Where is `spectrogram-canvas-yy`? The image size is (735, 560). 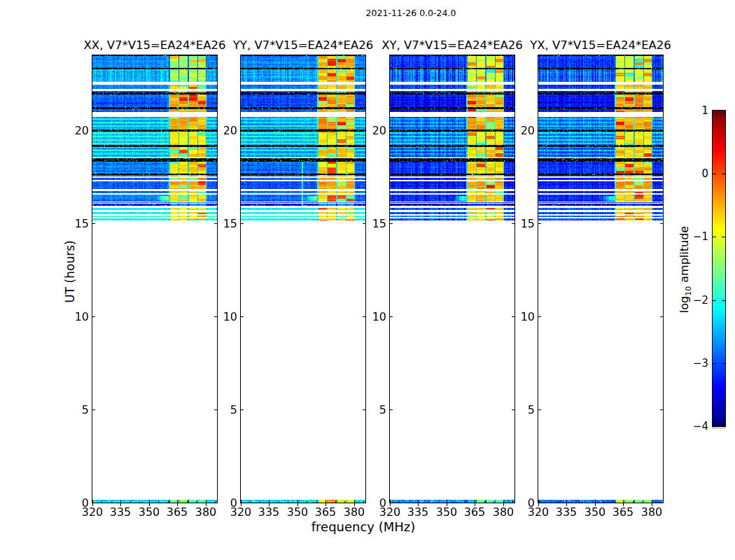
spectrogram-canvas-yy is located at coordinates (303, 279).